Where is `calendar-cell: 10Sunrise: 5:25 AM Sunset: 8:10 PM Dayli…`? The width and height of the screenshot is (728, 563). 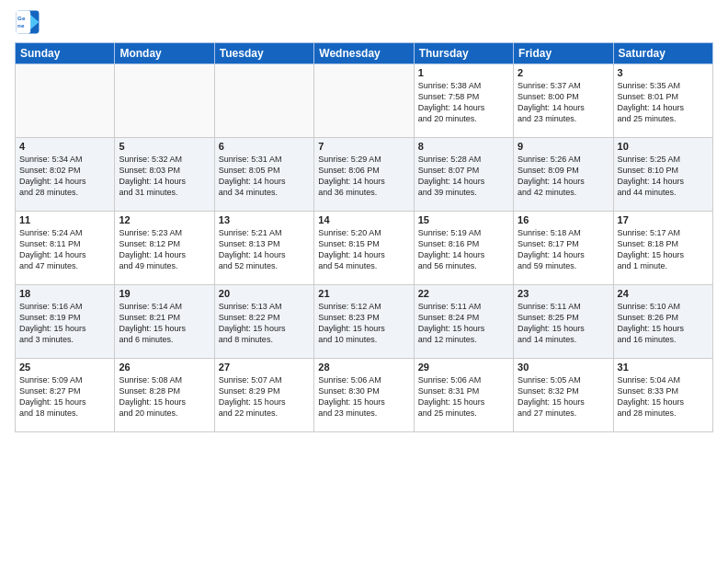 calendar-cell: 10Sunrise: 5:25 AM Sunset: 8:10 PM Dayli… is located at coordinates (663, 175).